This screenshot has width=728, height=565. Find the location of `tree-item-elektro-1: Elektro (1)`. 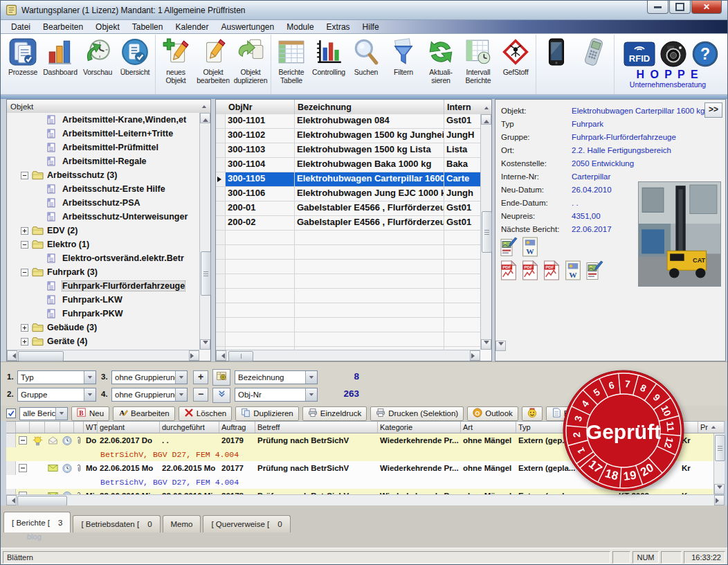

tree-item-elektro-1: Elektro (1) is located at coordinates (103, 244).